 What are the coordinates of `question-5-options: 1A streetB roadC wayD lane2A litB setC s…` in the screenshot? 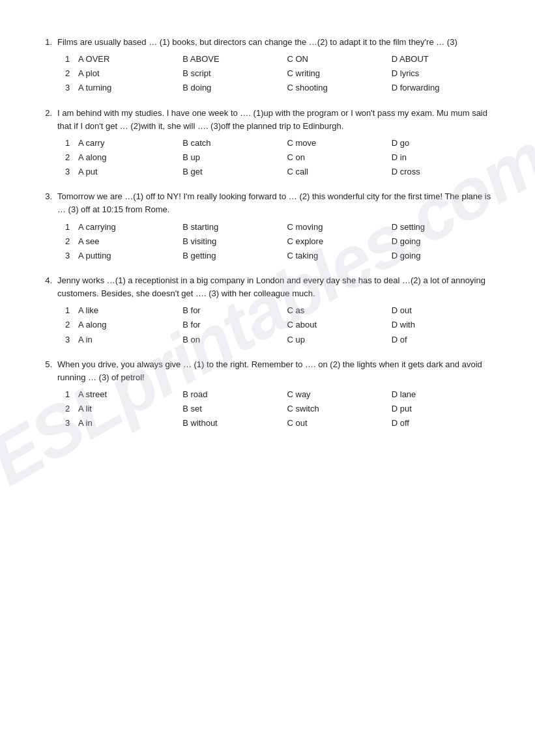 It's located at (280, 409).